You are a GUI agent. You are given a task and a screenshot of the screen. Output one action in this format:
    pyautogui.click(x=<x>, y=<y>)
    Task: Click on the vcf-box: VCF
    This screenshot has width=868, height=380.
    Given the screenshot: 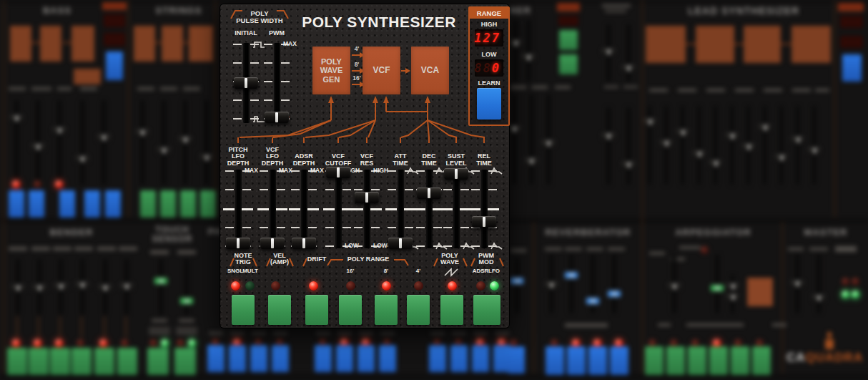 What is the action you would take?
    pyautogui.click(x=382, y=70)
    